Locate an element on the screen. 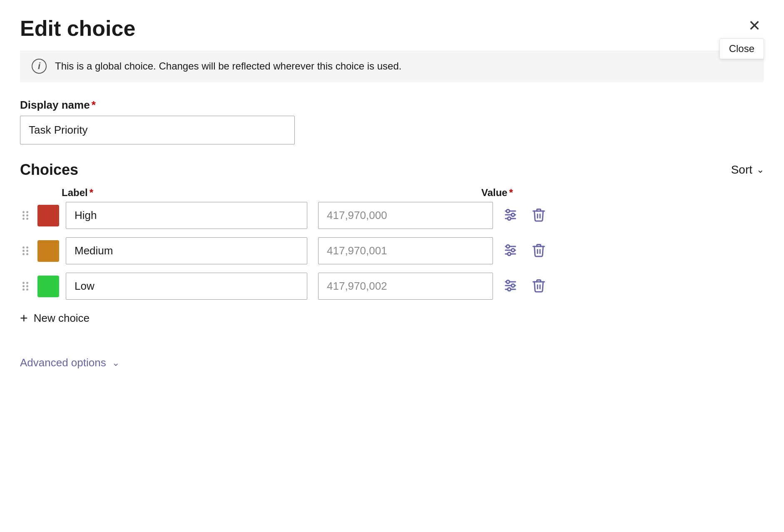  advanced-options-button: Advanced options ⌄ is located at coordinates (70, 363).